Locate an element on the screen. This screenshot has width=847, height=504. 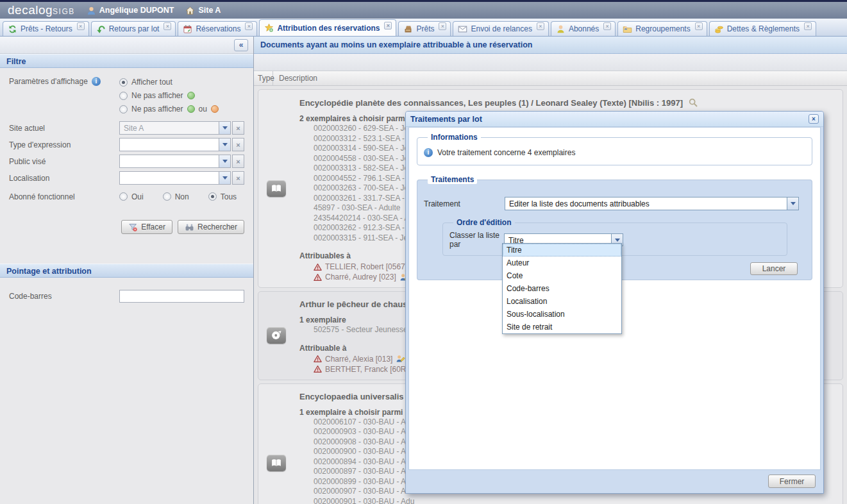
current-site: Site A is located at coordinates (203, 10).